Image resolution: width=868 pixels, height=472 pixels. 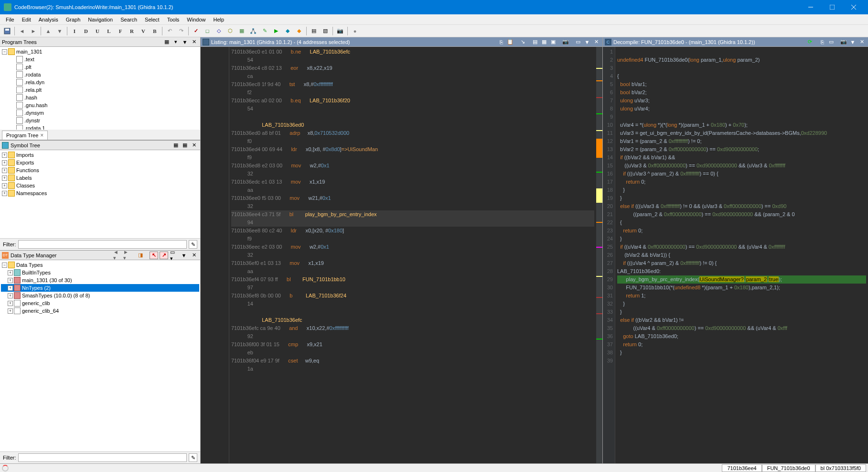 What do you see at coordinates (314, 31) in the screenshot?
I see `new-window-button: ▤` at bounding box center [314, 31].